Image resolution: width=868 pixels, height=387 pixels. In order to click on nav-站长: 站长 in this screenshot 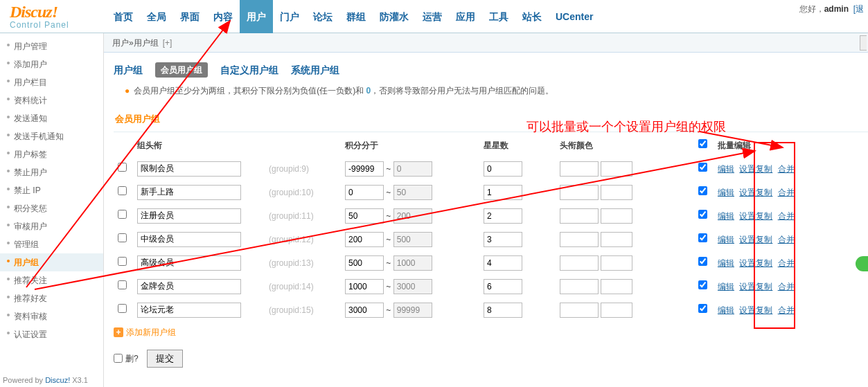, I will do `click(532, 17)`.